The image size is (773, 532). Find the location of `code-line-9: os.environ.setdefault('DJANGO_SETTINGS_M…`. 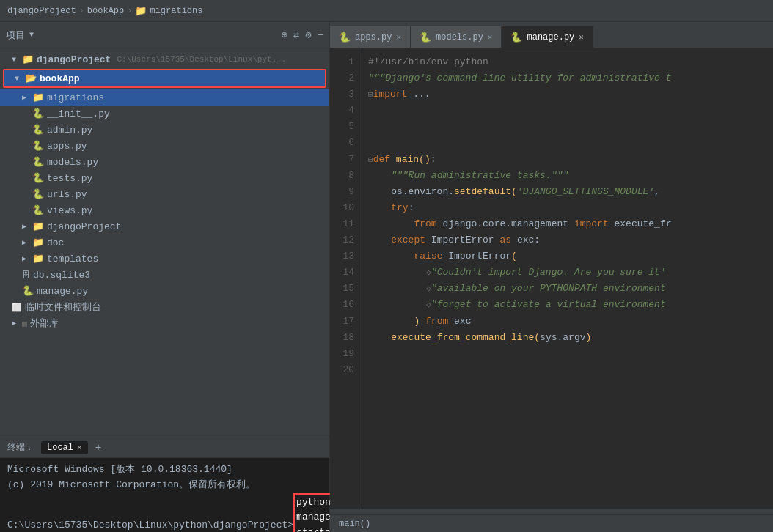

code-line-9: os.environ.setdefault('DJANGO_SETTINGS_M… is located at coordinates (566, 192).